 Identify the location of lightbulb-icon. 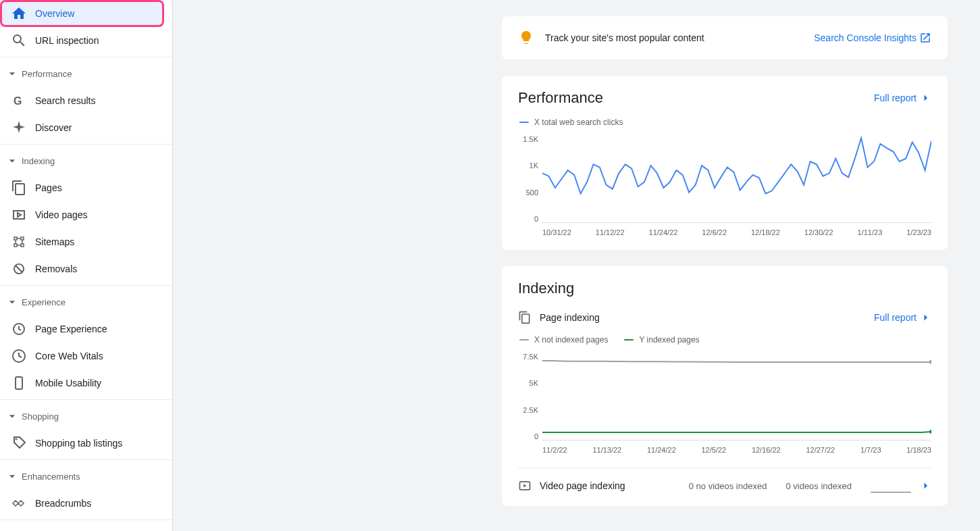
(526, 38).